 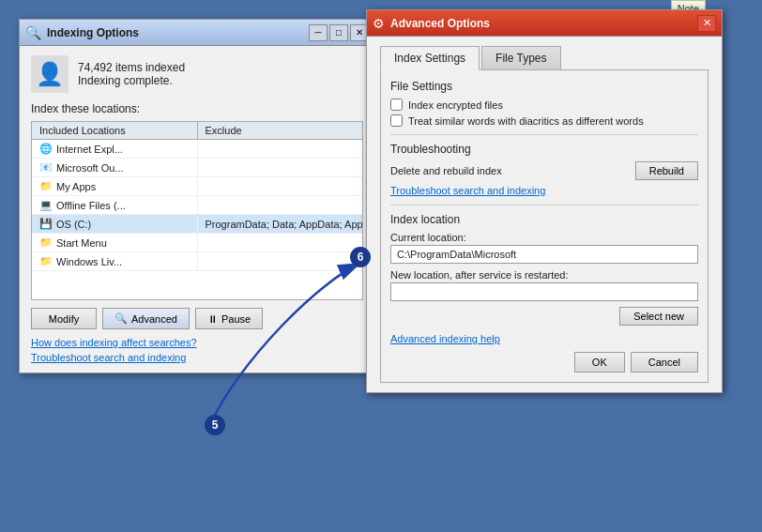 I want to click on advanced-options-title: Advanced Options, so click(x=440, y=23).